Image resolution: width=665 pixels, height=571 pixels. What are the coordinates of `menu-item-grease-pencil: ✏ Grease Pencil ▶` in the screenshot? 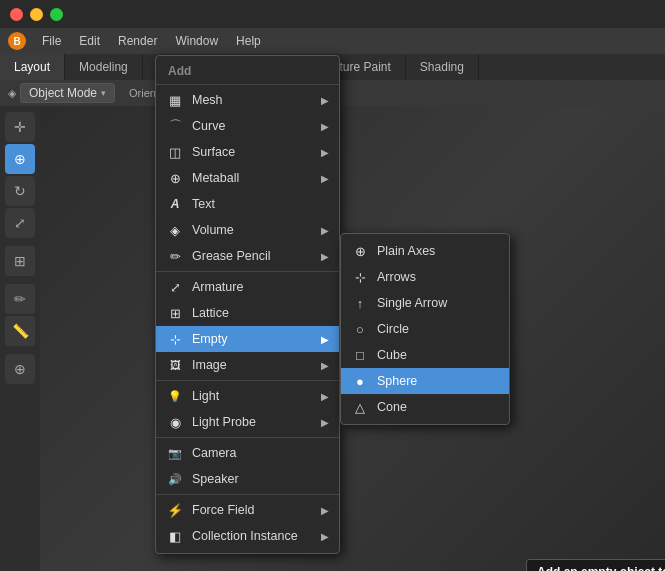 It's located at (248, 256).